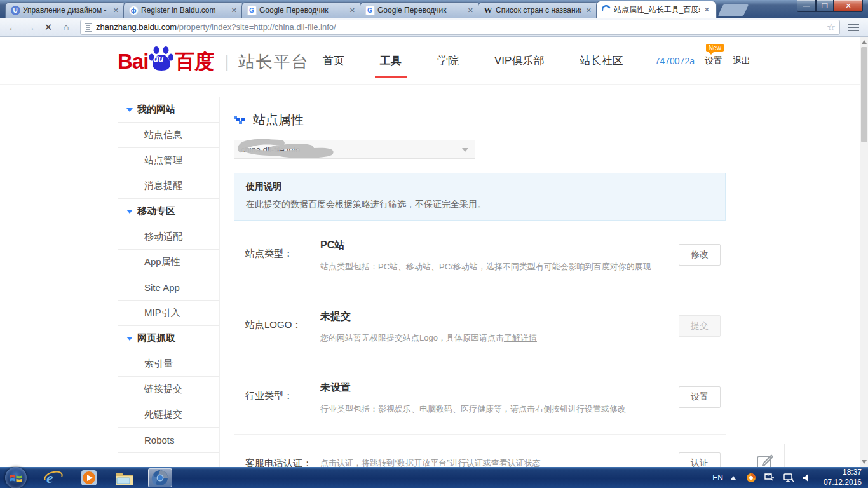  Describe the element at coordinates (480, 328) in the screenshot. I see `row-site-logo: 站点LOGO： 未提交 您的网站暂无权限提交站点Logo，具体原因请点击了解详情…` at that location.